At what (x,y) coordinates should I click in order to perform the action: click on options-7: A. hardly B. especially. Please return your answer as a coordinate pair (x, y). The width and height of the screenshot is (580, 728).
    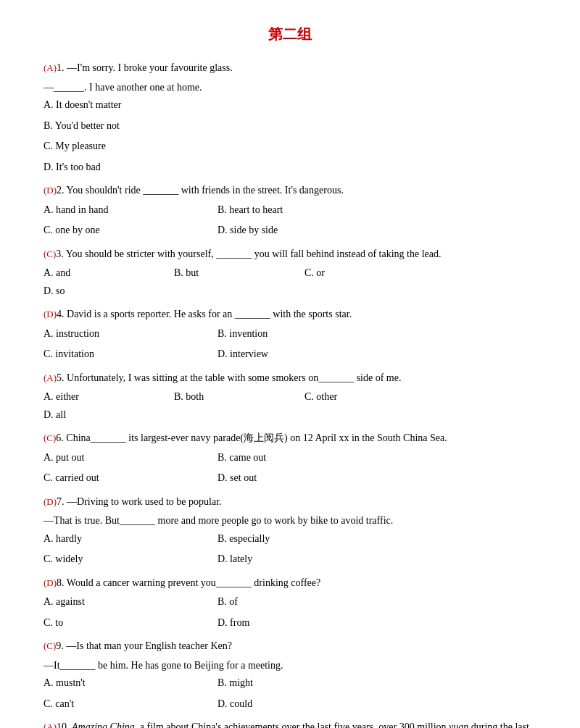
    Looking at the image, I should click on (290, 539).